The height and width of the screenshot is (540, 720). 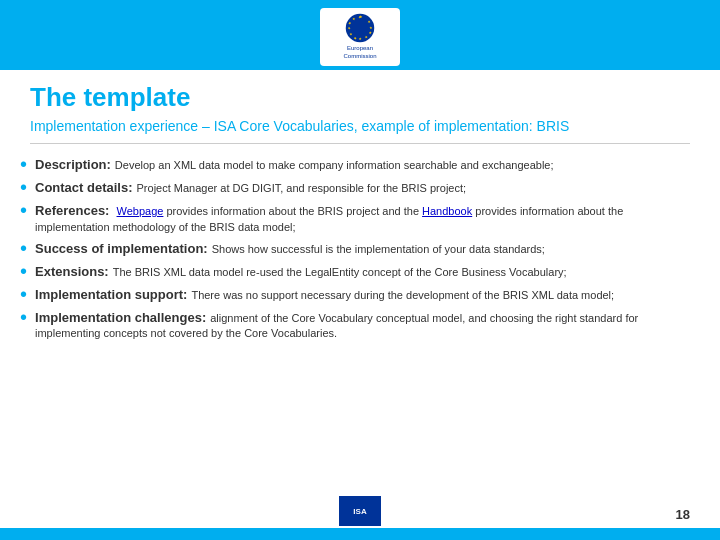 I want to click on handbook-link: Handbook, so click(x=447, y=211).